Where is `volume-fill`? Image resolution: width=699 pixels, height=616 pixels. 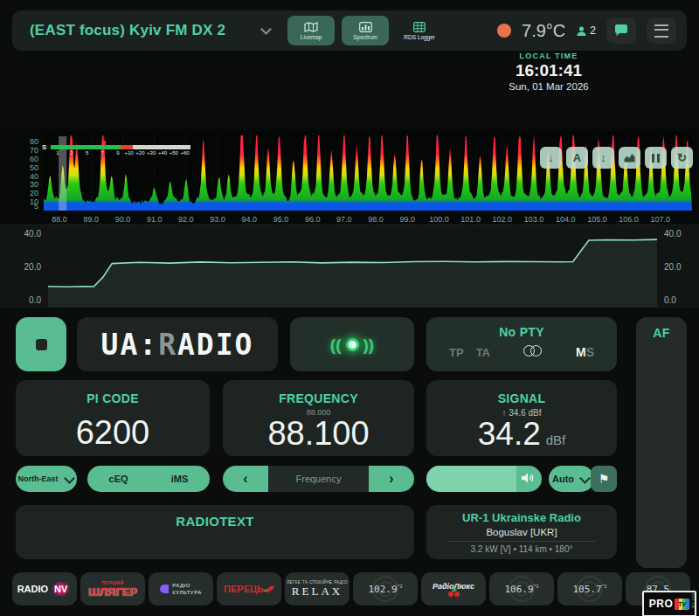 volume-fill is located at coordinates (472, 479).